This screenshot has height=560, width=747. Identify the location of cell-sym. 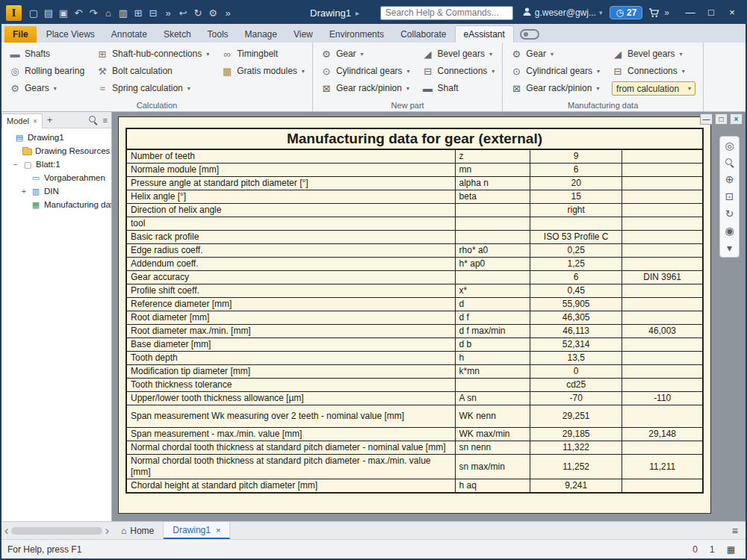
(492, 278).